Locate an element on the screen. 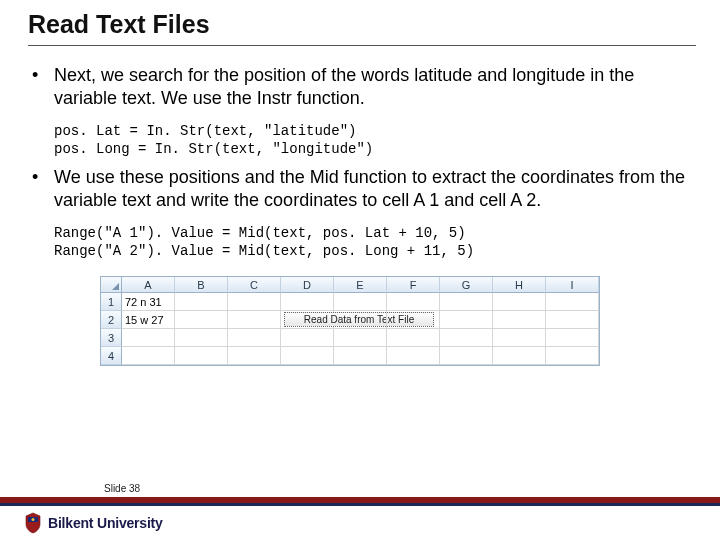  code-block-2: Range("A 1"). Value = Mid(text, pos. Lat… is located at coordinates (360, 244).